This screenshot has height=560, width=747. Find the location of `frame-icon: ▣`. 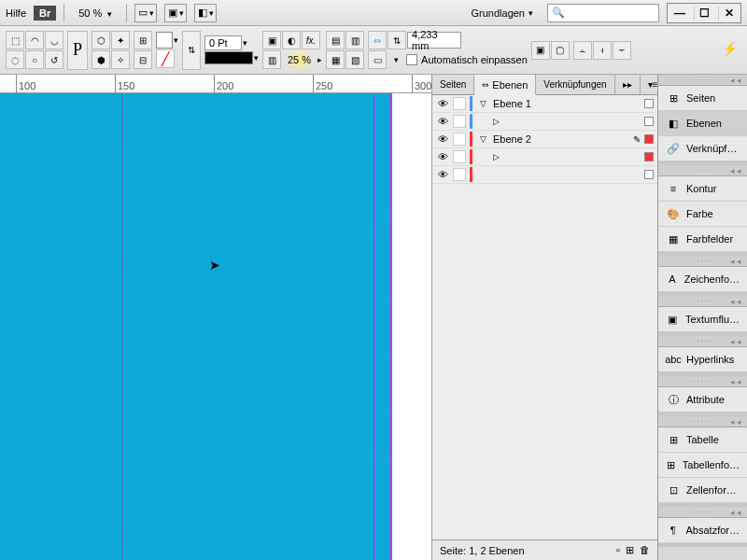

frame-icon: ▣ is located at coordinates (541, 50).